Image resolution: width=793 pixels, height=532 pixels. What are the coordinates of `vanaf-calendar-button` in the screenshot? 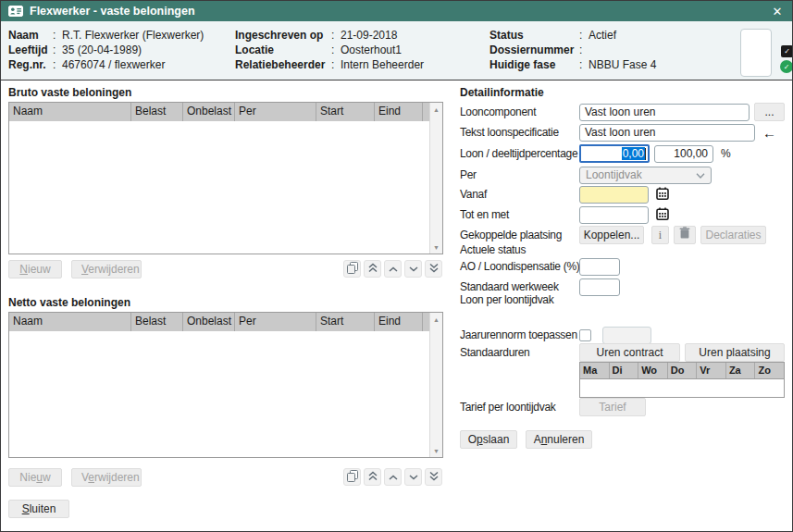 It's located at (663, 194).